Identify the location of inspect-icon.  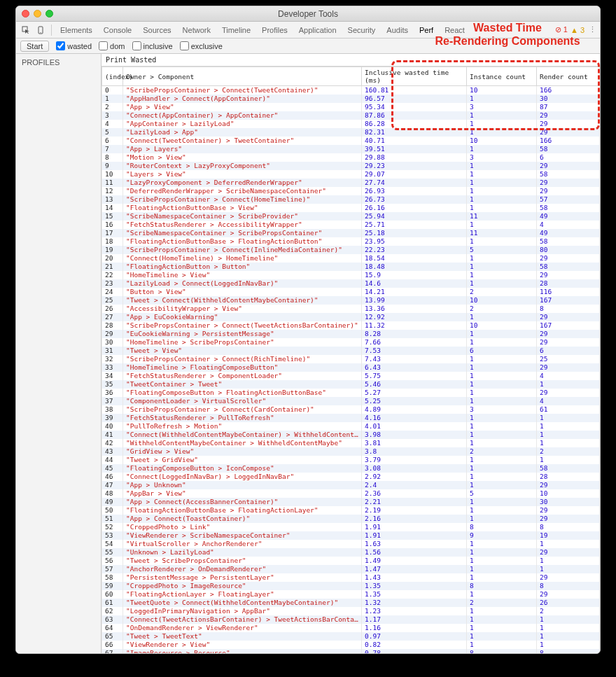
(26, 30).